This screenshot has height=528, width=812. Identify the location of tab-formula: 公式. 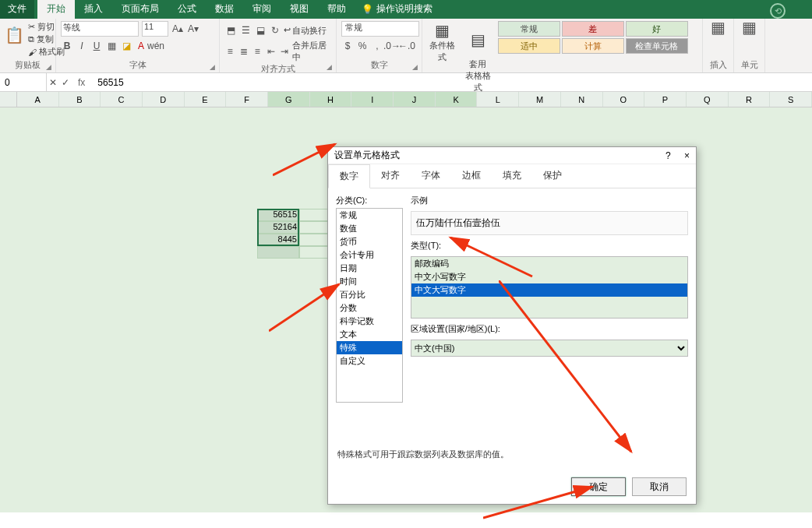
(187, 9).